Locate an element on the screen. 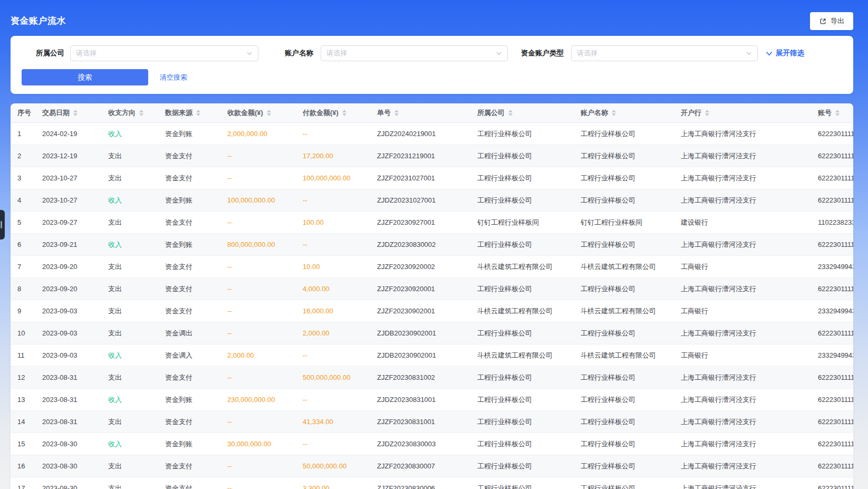  column-header-8: 账户名称 is located at coordinates (631, 113).